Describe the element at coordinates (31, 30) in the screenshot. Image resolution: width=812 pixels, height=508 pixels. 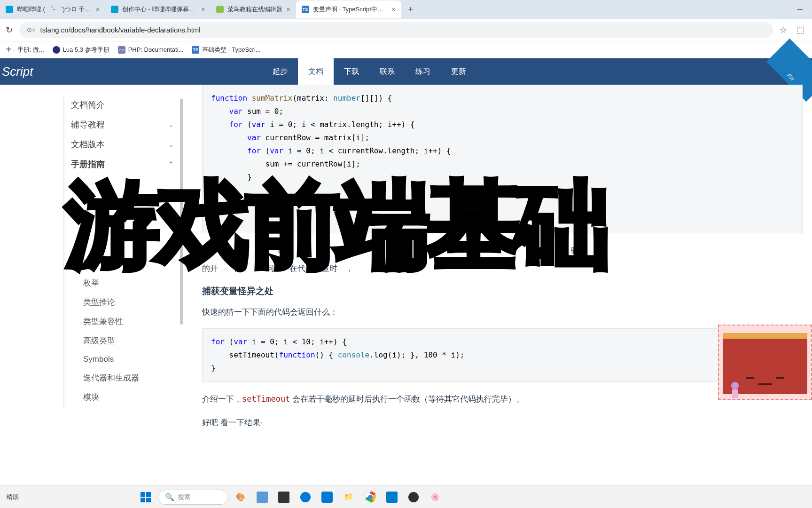
I see `site-info-icon: ⊙≡` at that location.